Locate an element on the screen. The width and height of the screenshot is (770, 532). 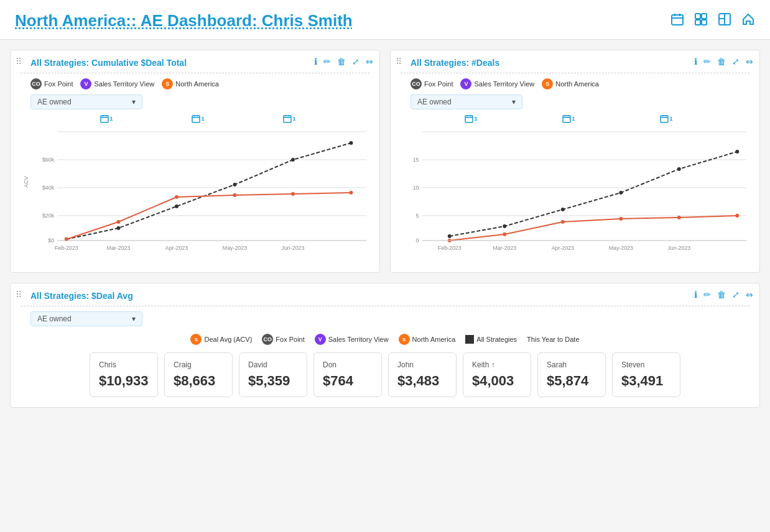
person-value-craig: $8,663 is located at coordinates (198, 381).